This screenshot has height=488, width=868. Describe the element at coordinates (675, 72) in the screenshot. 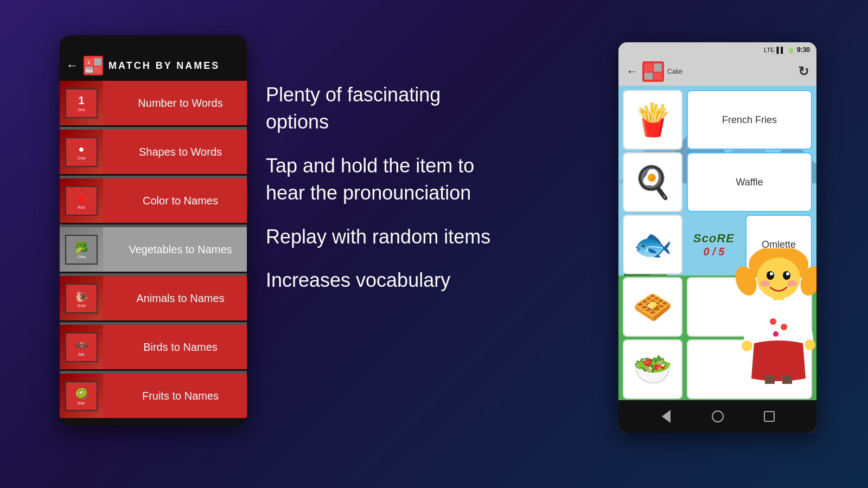

I see `right-app-label: Cake` at that location.